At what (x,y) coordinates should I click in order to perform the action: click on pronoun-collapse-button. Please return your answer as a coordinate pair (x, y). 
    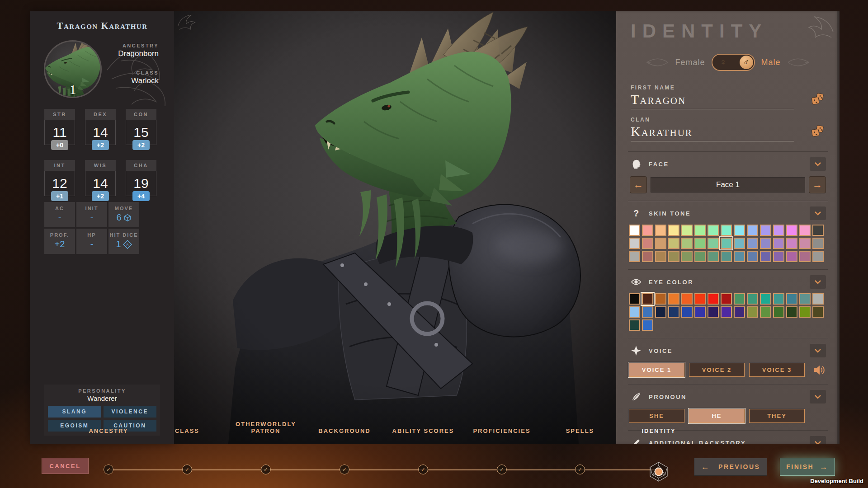
    Looking at the image, I should click on (818, 397).